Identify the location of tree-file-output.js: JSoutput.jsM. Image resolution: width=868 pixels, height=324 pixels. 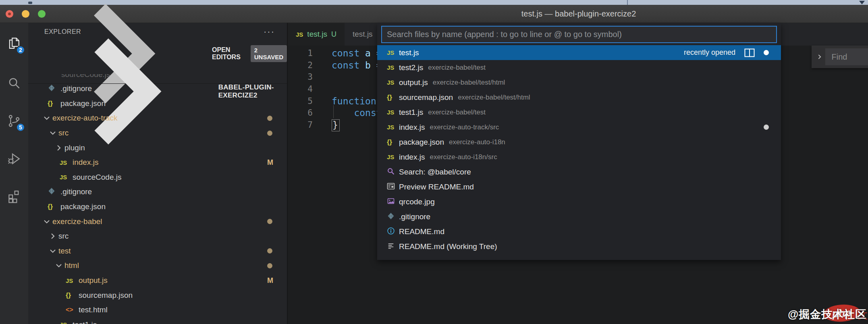
(158, 280).